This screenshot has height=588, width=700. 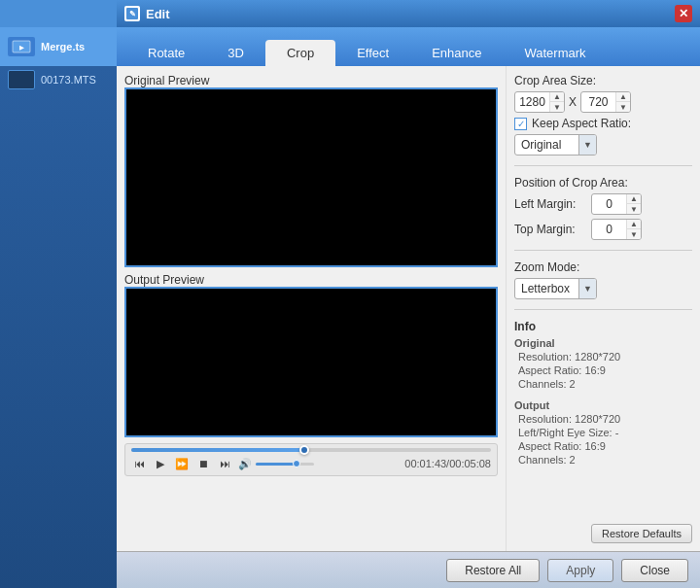 What do you see at coordinates (599, 102) in the screenshot?
I see `crop-height-value: 720` at bounding box center [599, 102].